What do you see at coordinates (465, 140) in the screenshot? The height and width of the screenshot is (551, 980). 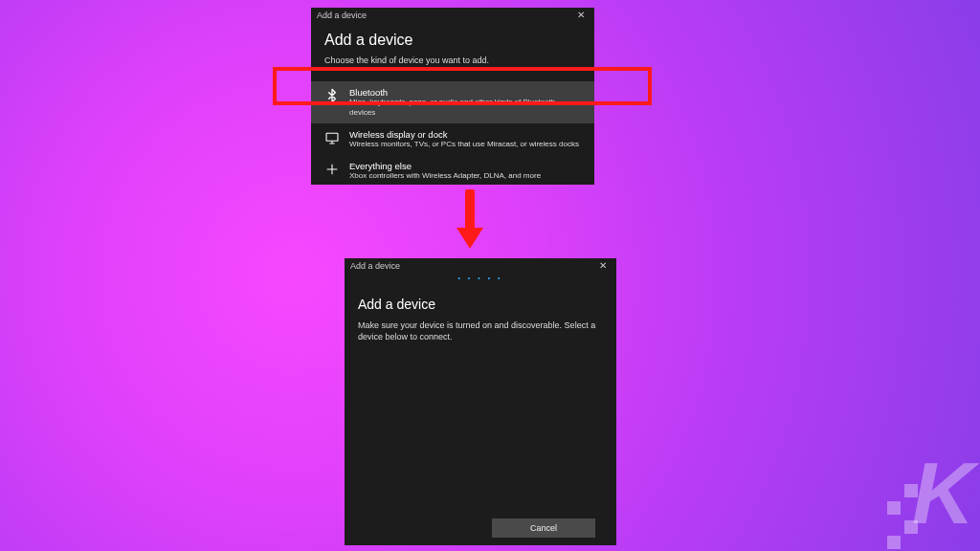 I see `option-texts: Wireless display or dock Wireless monito…` at bounding box center [465, 140].